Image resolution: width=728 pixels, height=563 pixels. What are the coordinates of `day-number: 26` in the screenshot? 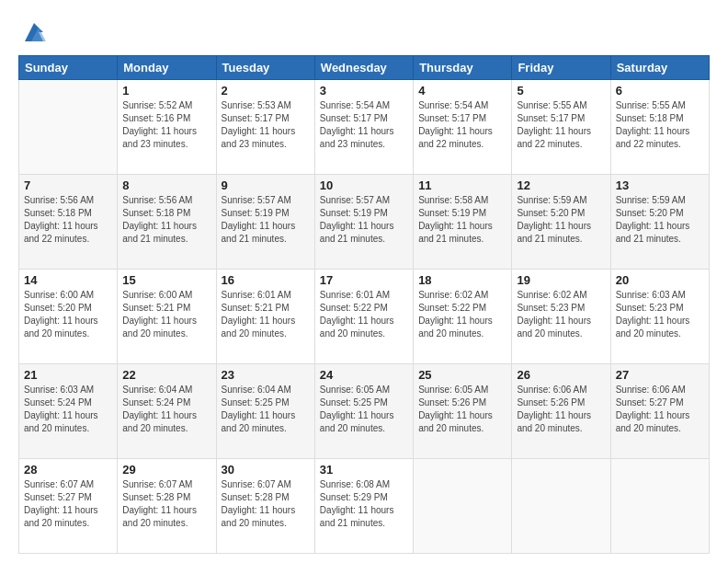 It's located at (561, 375).